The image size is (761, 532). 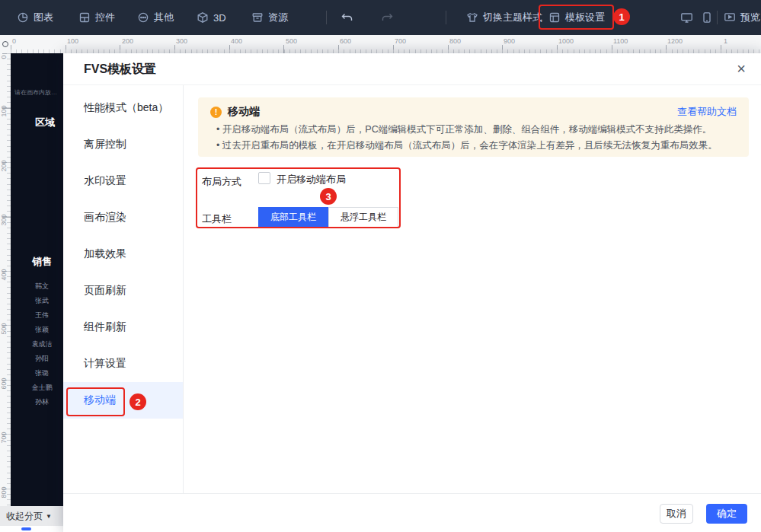 I want to click on redo-button, so click(x=387, y=18).